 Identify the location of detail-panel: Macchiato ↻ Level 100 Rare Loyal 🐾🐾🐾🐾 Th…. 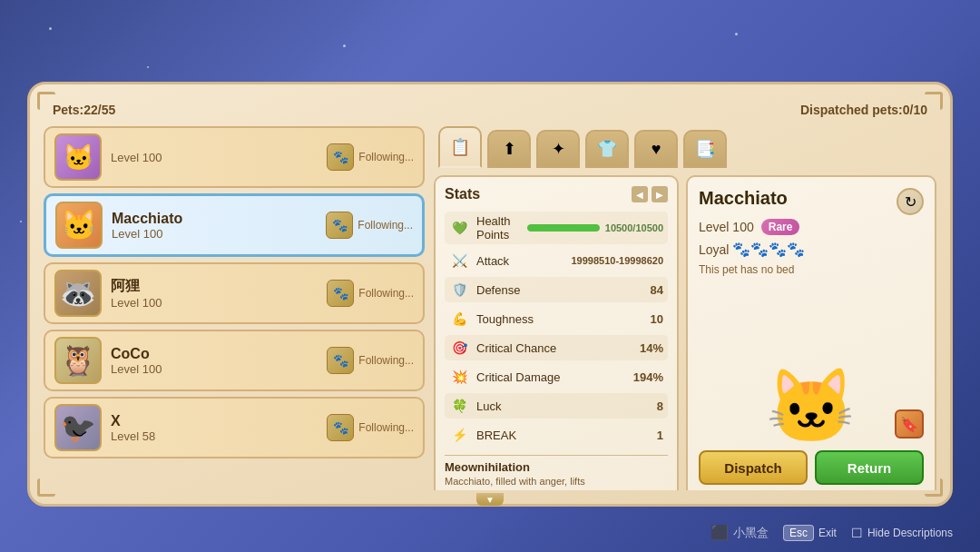
(811, 332).